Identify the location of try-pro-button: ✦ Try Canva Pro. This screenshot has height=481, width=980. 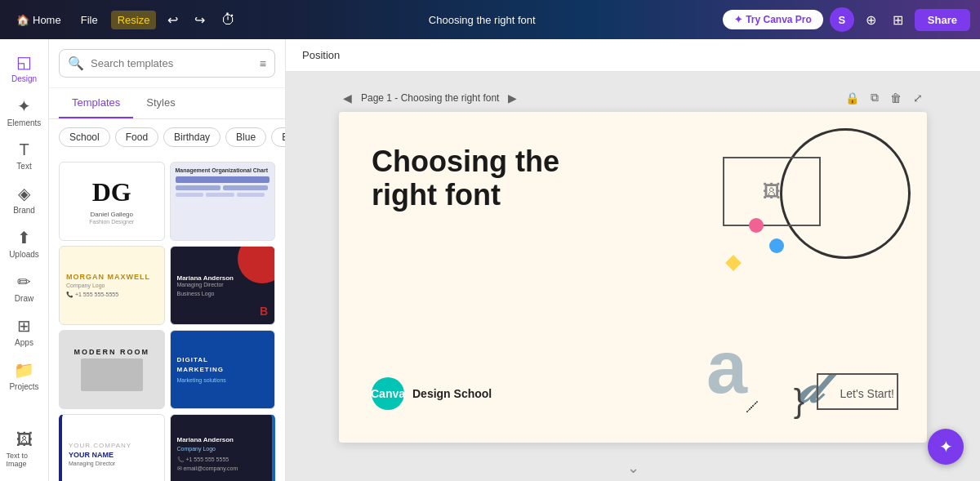
(773, 20).